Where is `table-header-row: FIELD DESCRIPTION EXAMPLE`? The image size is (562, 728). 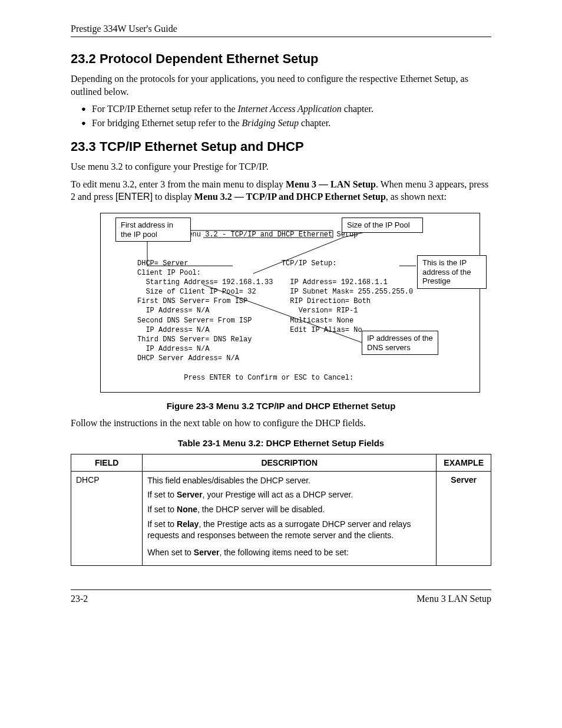 table-header-row: FIELD DESCRIPTION EXAMPLE is located at coordinates (282, 462).